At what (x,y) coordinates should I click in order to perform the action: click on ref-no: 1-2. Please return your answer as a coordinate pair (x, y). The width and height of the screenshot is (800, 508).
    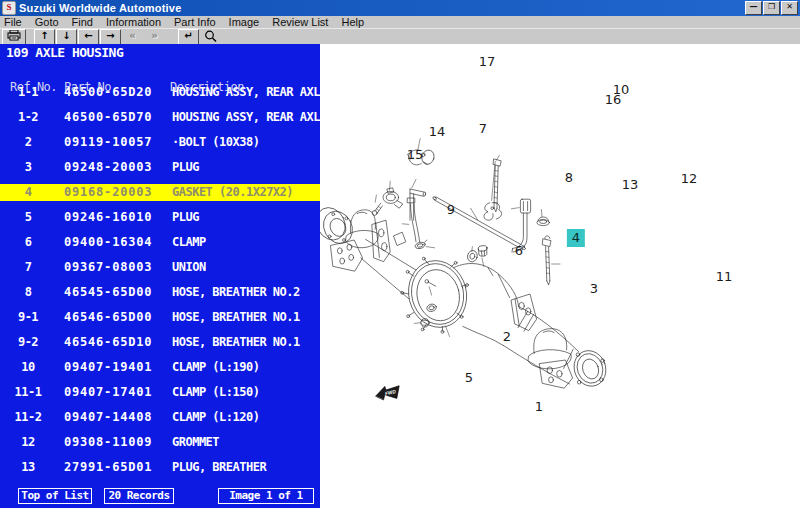
    Looking at the image, I should click on (28, 118).